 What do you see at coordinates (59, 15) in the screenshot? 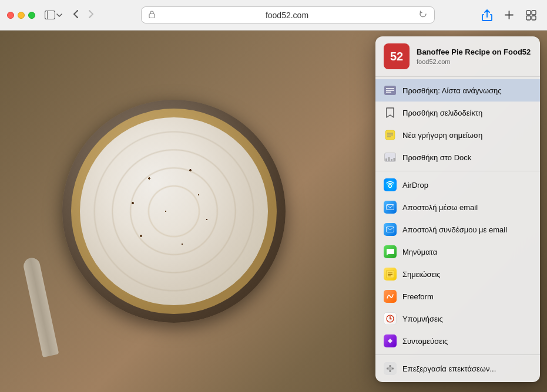
I see `chevron-down-icon` at bounding box center [59, 15].